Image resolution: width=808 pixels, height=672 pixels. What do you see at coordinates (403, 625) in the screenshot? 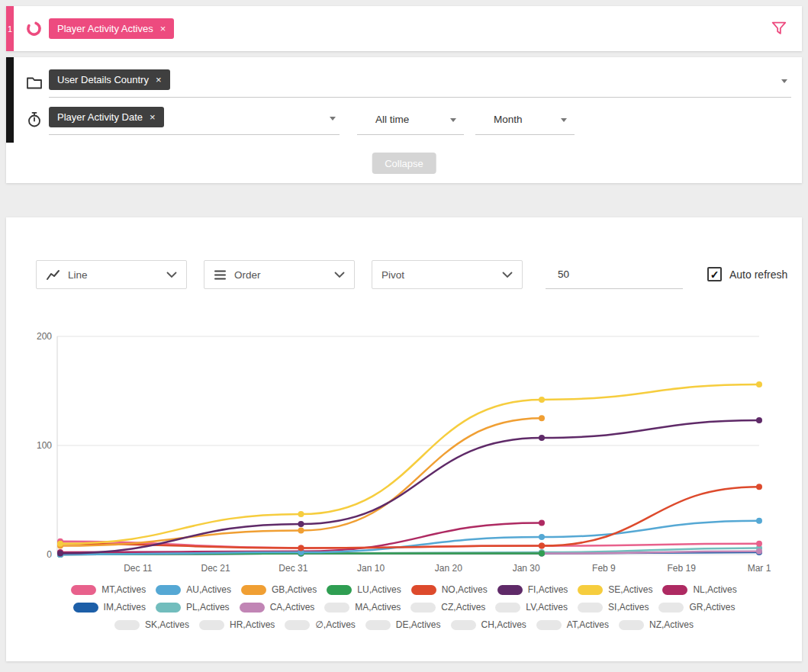
I see `legend-item: DE,Actives` at bounding box center [403, 625].